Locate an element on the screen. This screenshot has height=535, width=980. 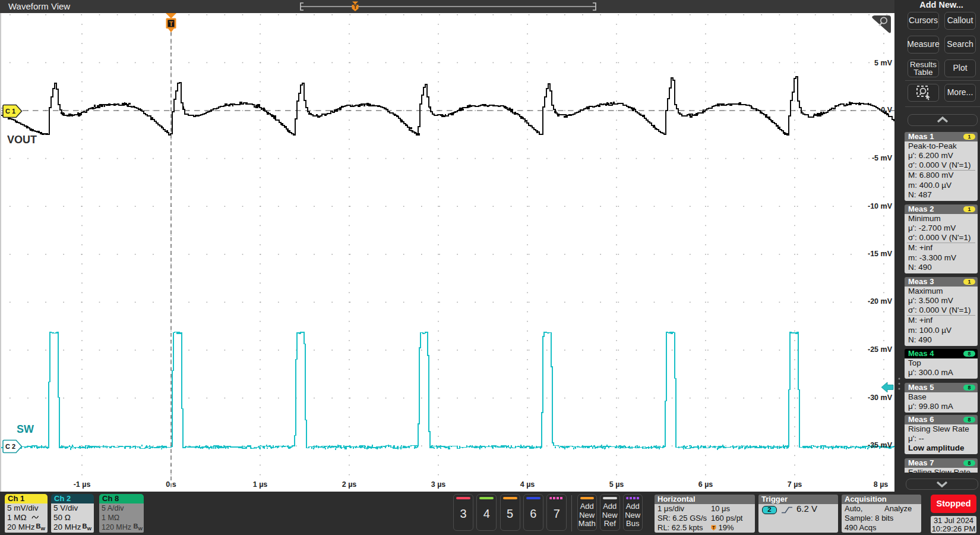
svg-text: C 2 is located at coordinates (11, 446).